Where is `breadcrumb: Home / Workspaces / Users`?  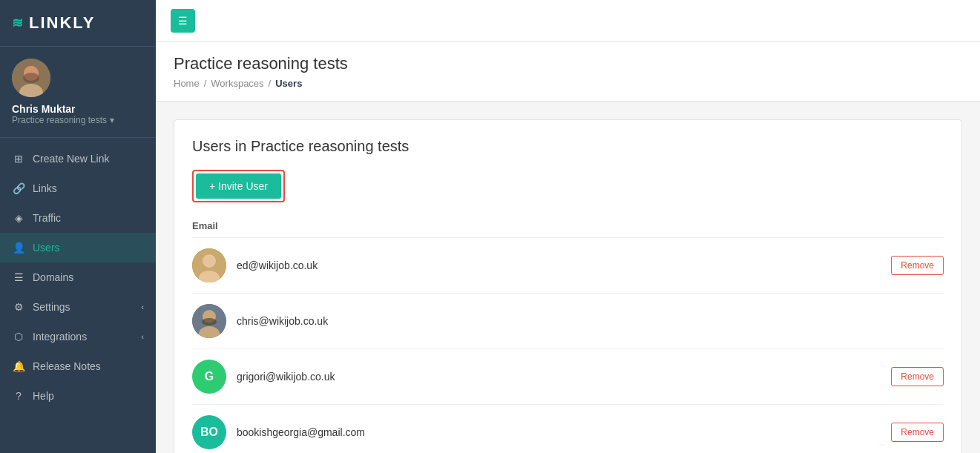
breadcrumb: Home / Workspaces / Users is located at coordinates (568, 83).